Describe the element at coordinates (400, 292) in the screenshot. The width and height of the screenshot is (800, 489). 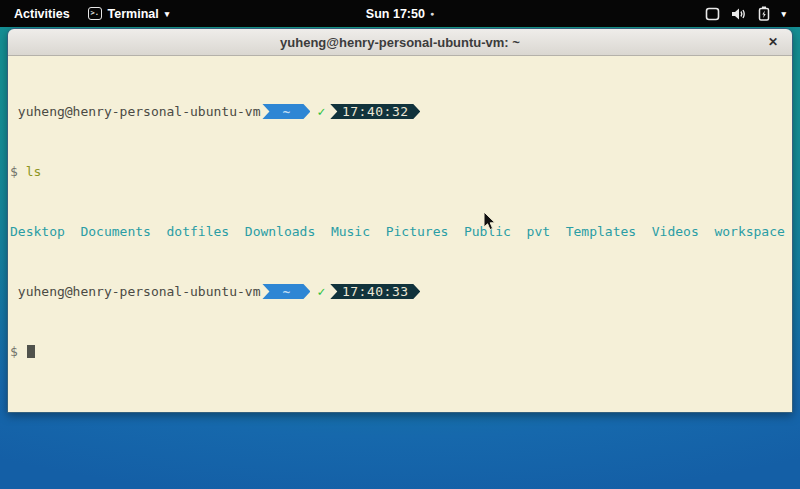
I see `prompt-line-2: yuheng@henry-personal-ubuntu-vm ~ ✓ 17:4…` at that location.